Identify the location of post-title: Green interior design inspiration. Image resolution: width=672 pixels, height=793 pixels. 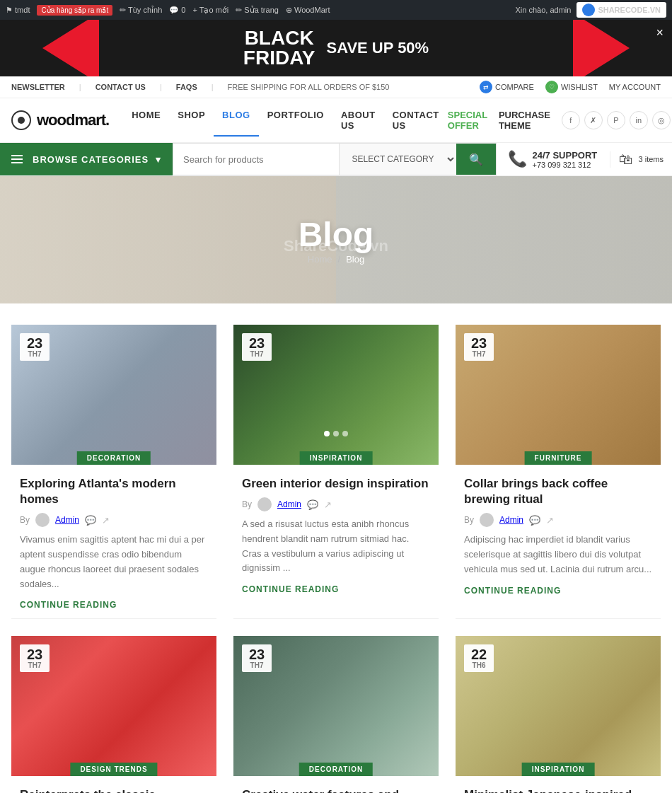
(336, 484).